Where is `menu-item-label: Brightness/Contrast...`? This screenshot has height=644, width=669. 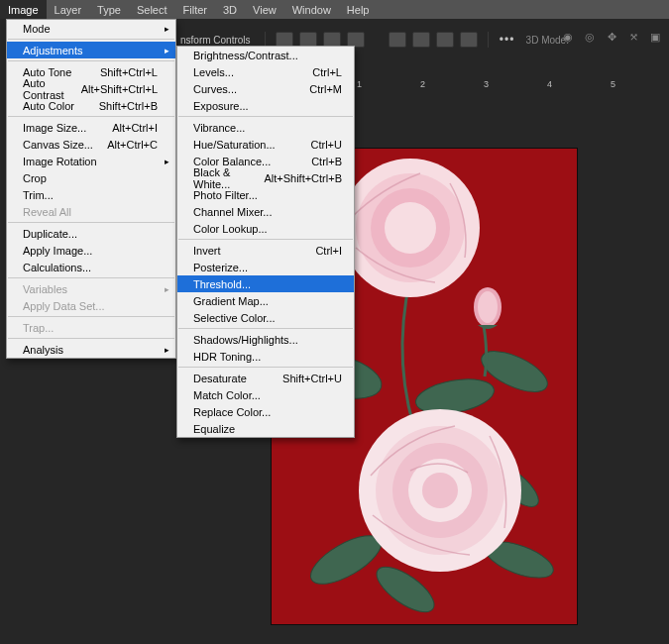
menu-item-label: Brightness/Contrast... is located at coordinates (246, 55).